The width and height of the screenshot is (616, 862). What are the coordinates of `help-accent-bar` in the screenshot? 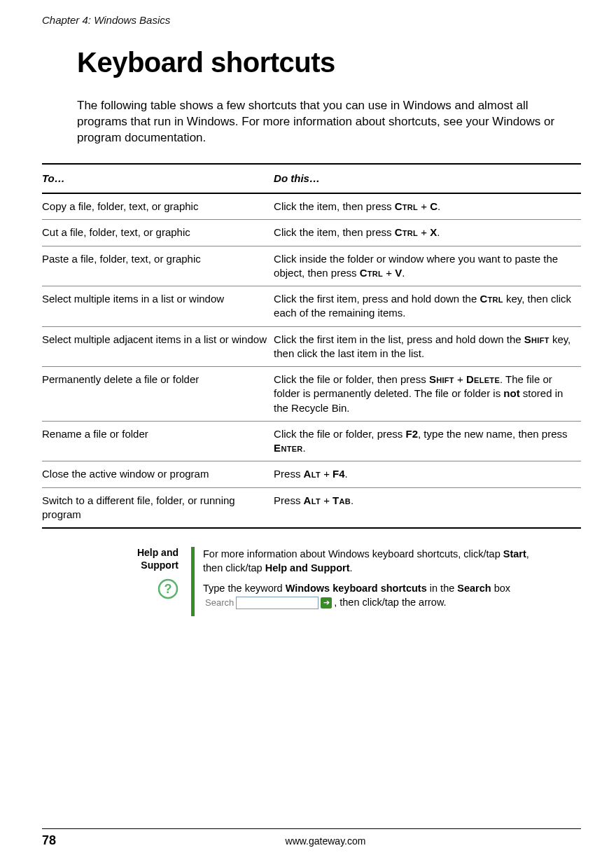 It's located at (193, 581).